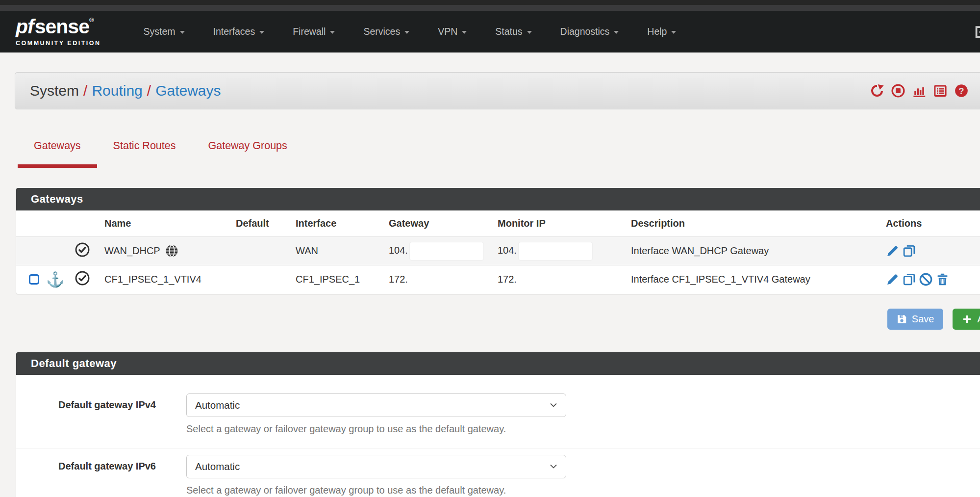 The width and height of the screenshot is (980, 497). What do you see at coordinates (560, 224) in the screenshot?
I see `col-monitor-ip: Monitor IP` at bounding box center [560, 224].